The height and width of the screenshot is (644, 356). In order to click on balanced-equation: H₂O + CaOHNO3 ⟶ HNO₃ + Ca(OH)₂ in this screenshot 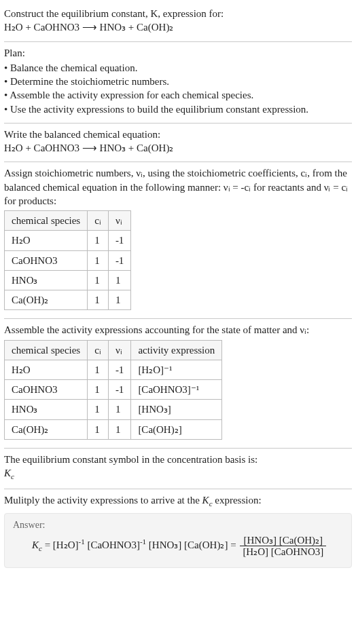, I will do `click(178, 148)`.